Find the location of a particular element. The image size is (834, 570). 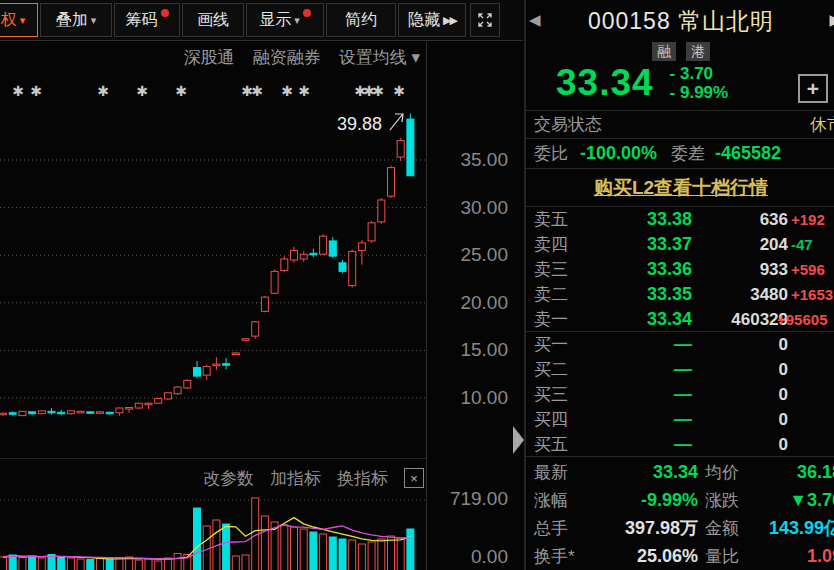

indicator-link-2: 加指标 is located at coordinates (296, 478).